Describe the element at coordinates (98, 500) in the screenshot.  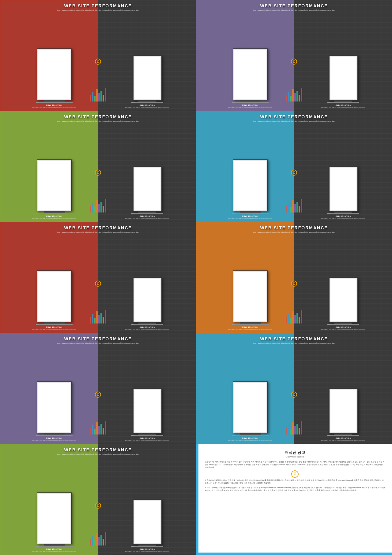
I see `slide-9: WEB SITE PERFORMANCELorem ipsum dolor si…` at that location.